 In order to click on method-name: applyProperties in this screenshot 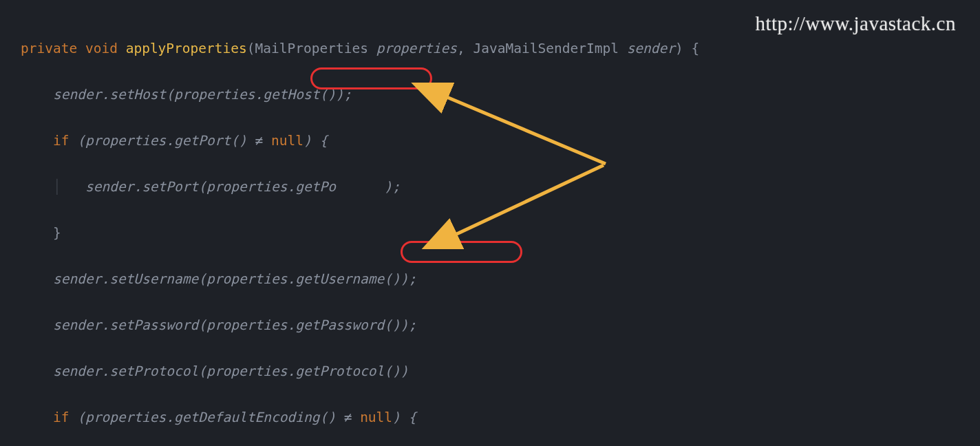, I will do `click(187, 48)`.